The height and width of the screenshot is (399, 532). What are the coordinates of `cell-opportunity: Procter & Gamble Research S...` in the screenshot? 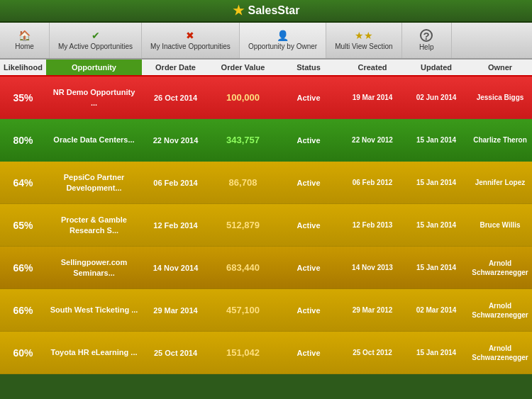 It's located at (94, 225).